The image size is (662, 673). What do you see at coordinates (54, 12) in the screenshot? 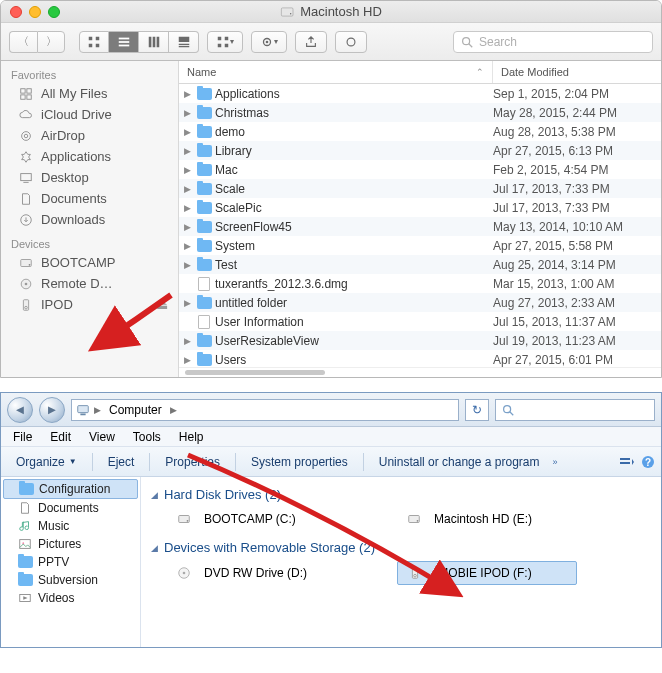
I see `maximize-icon` at bounding box center [54, 12].